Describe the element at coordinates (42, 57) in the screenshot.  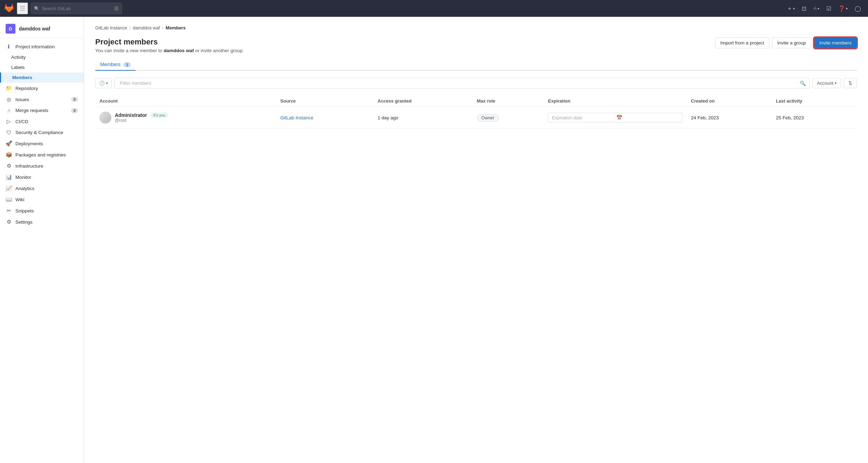
I see `sidebar-item-activity: Activity` at that location.